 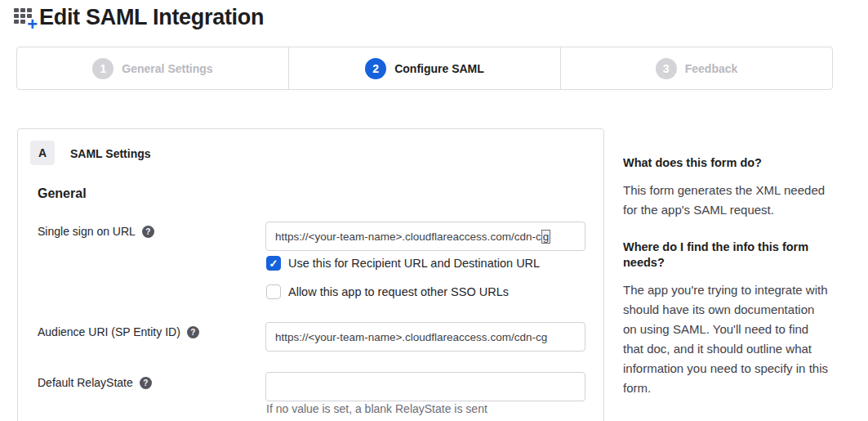 I want to click on other-sso-checkbox-row: ✓ Allow this app to request other SSO UR…, so click(x=387, y=292).